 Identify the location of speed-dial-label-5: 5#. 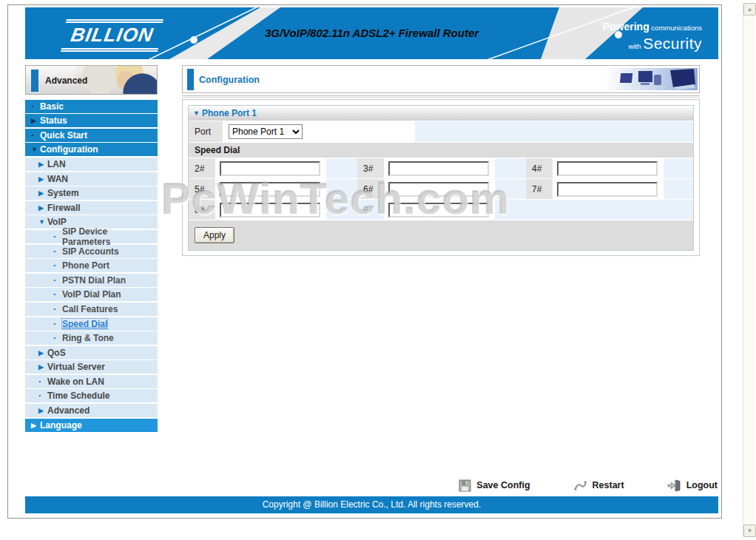
(202, 189).